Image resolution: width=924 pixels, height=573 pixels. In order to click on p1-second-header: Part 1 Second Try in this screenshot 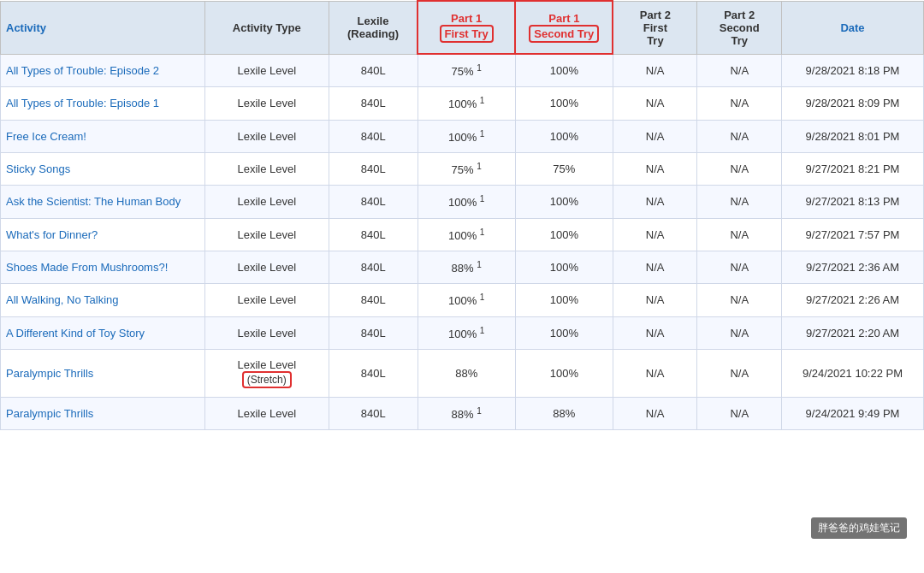, I will do `click(564, 27)`.